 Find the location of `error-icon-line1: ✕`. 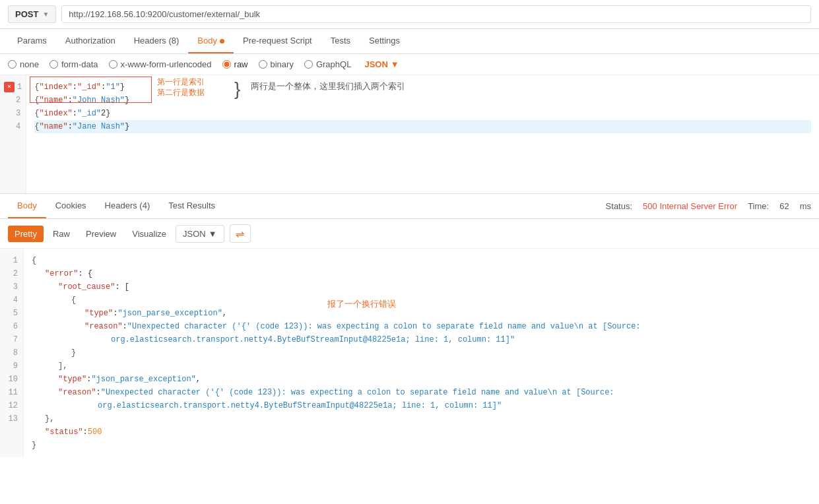

error-icon-line1: ✕ is located at coordinates (9, 87).